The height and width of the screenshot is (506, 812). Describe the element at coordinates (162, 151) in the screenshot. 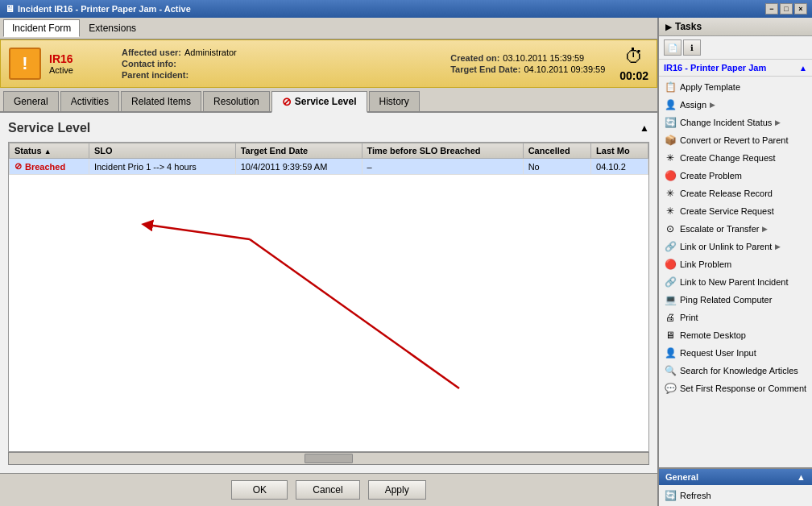

I see `col-slo: SLO` at that location.